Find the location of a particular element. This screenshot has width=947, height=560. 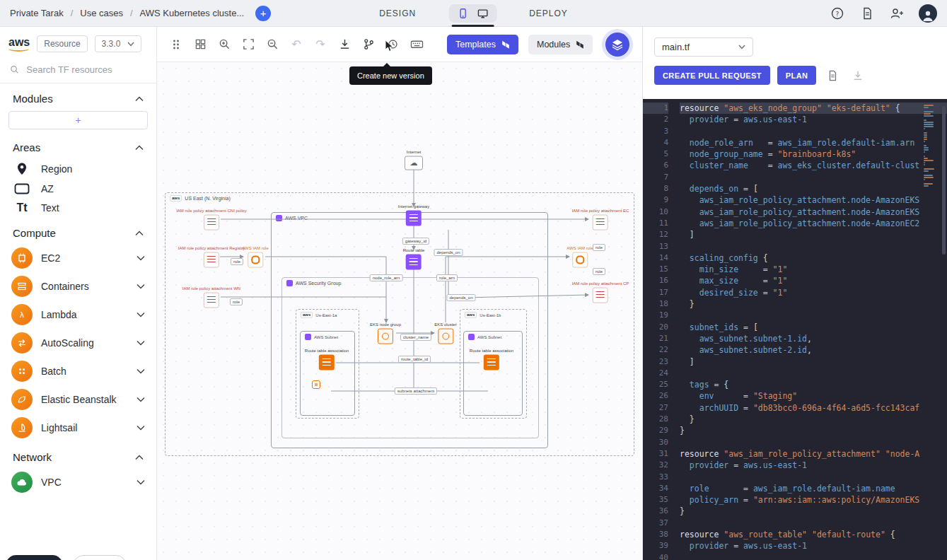

code-line: env = "Staging" is located at coordinates (813, 396).